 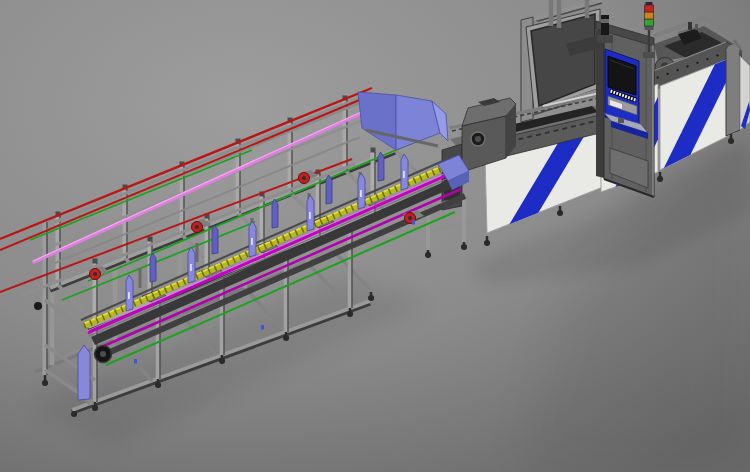 What do you see at coordinates (650, 22) in the screenshot?
I see `signal-light-green` at bounding box center [650, 22].